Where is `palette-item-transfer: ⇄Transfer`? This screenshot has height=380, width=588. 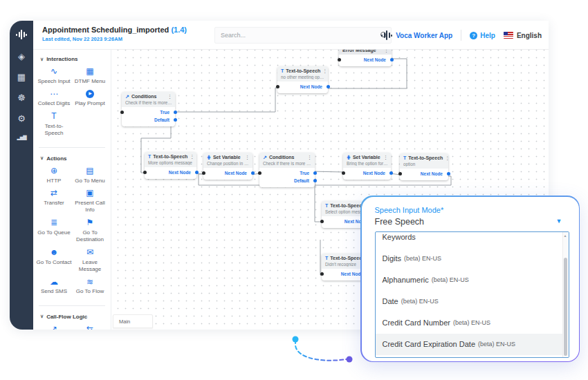 palette-item-transfer: ⇄Transfer is located at coordinates (54, 202).